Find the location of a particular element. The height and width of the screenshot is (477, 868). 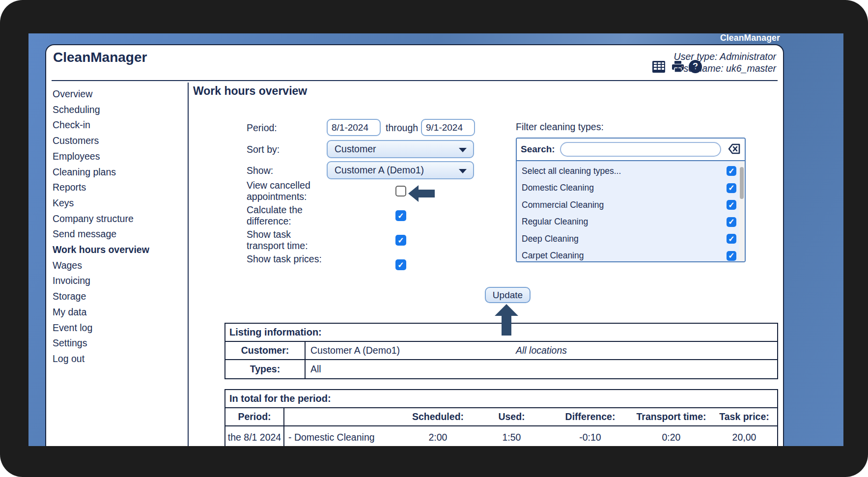

transport-time-label: Show task transport time: is located at coordinates (286, 240).